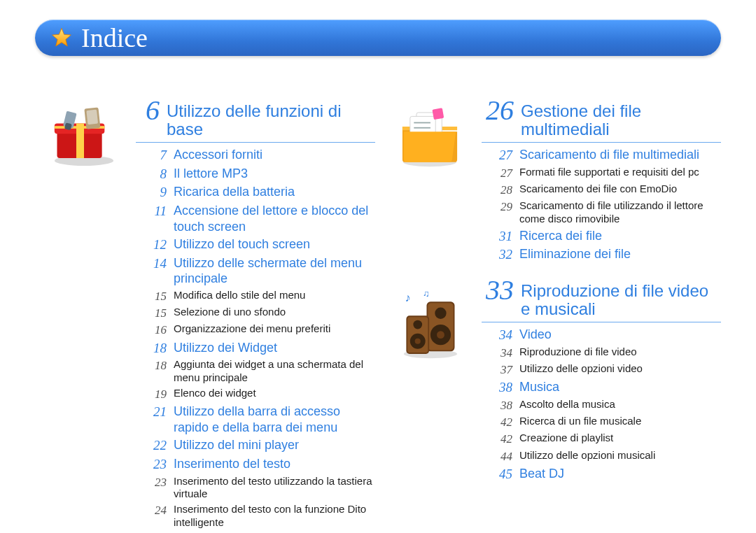 The image size is (756, 533). Describe the element at coordinates (255, 348) in the screenshot. I see `toc-entry: 18Utilizzo dei Widget` at that location.